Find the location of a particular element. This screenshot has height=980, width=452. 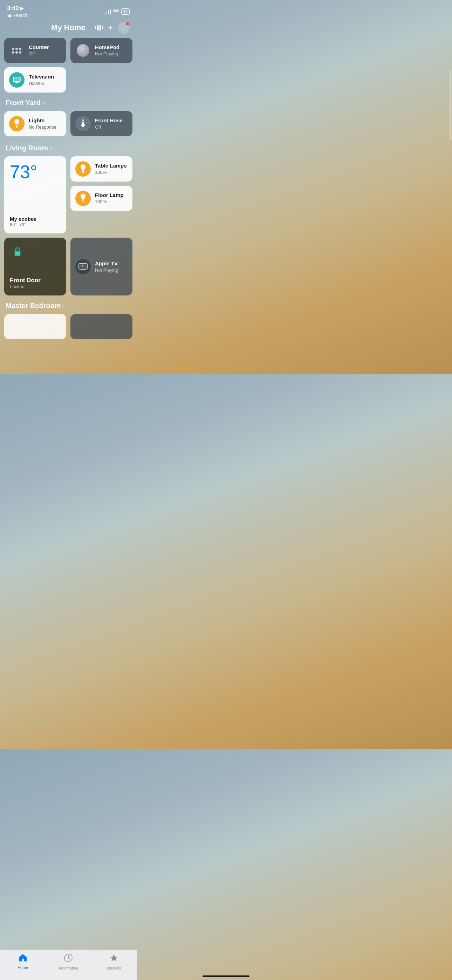

floor-lamp-device: Floor Lamp 100% is located at coordinates (101, 199).